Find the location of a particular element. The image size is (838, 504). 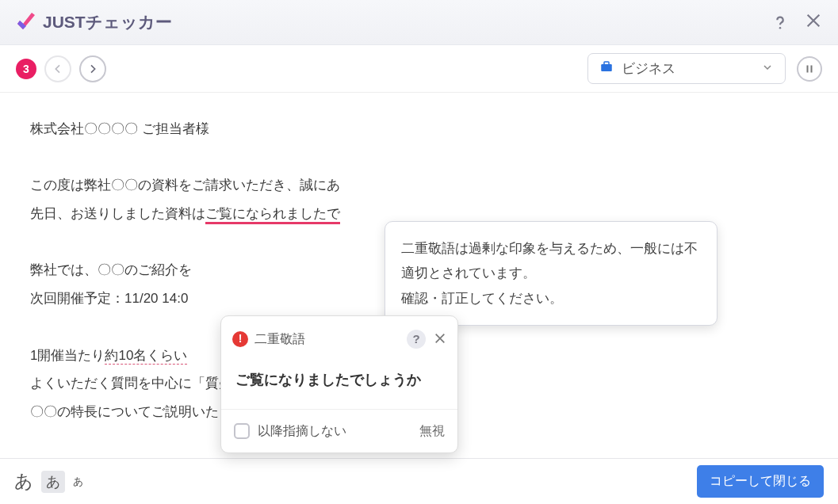

category-label: ビジネス is located at coordinates (649, 68).